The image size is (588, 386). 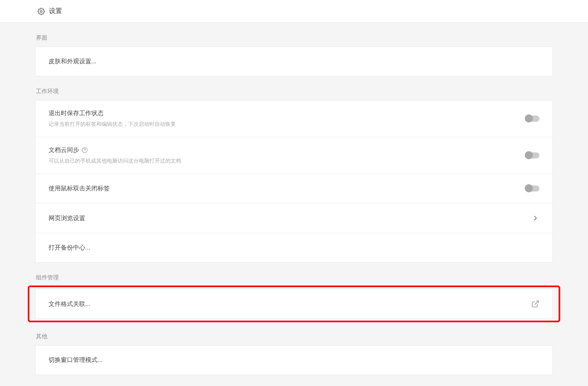 I want to click on save-work-state-label: 退出时保存工作状态, so click(x=112, y=114).